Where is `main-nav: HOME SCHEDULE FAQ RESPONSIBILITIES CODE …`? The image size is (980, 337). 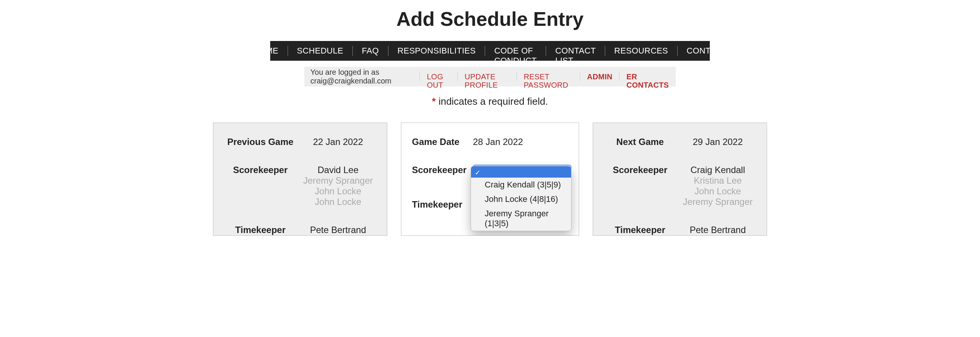
main-nav: HOME SCHEDULE FAQ RESPONSIBILITIES CODE … is located at coordinates (490, 51).